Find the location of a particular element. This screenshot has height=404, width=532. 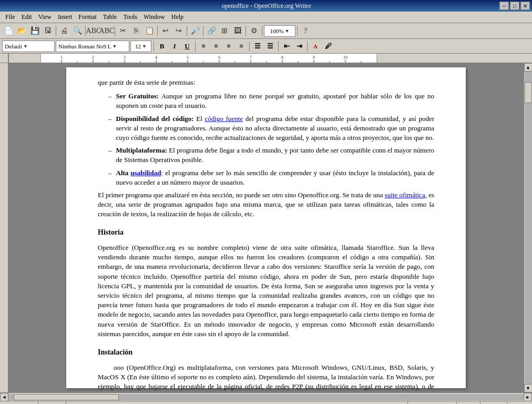

numbering-button: ☰ is located at coordinates (270, 46).